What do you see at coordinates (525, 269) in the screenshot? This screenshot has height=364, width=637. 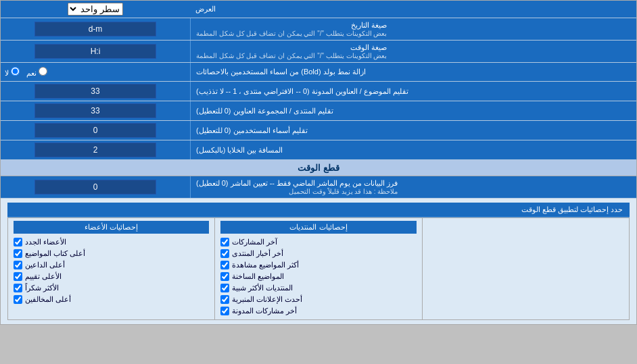 I see `spacer-col` at bounding box center [525, 269].